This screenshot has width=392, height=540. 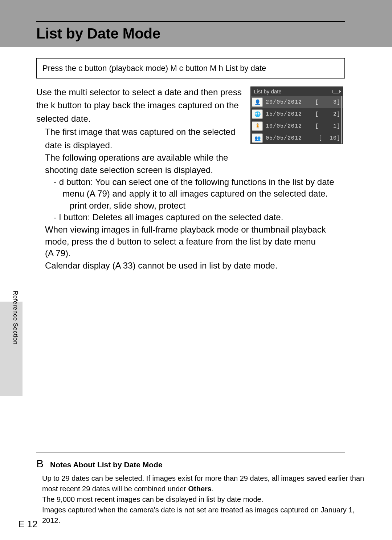 I want to click on notes-section: B Notes About List by Date Mode Up to 29…, so click(x=203, y=489).